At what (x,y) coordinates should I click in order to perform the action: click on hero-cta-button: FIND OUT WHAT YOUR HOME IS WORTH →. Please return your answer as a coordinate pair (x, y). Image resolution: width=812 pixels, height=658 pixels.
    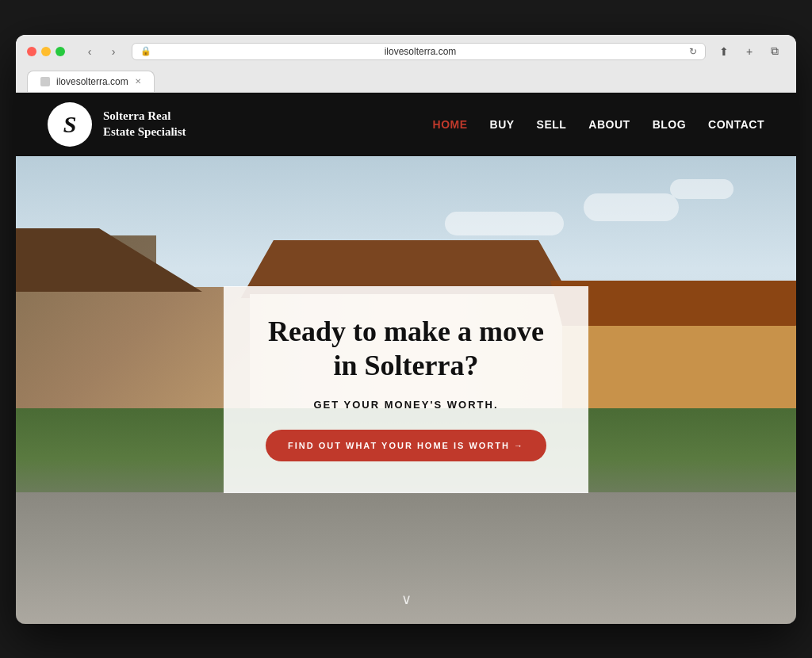
    Looking at the image, I should click on (406, 446).